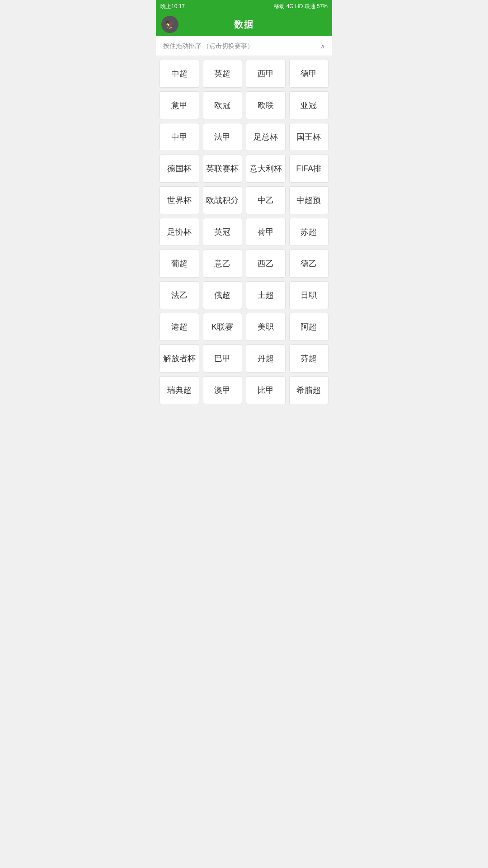 The image size is (488, 868). What do you see at coordinates (309, 169) in the screenshot?
I see `league-item-15: FIFA排` at bounding box center [309, 169].